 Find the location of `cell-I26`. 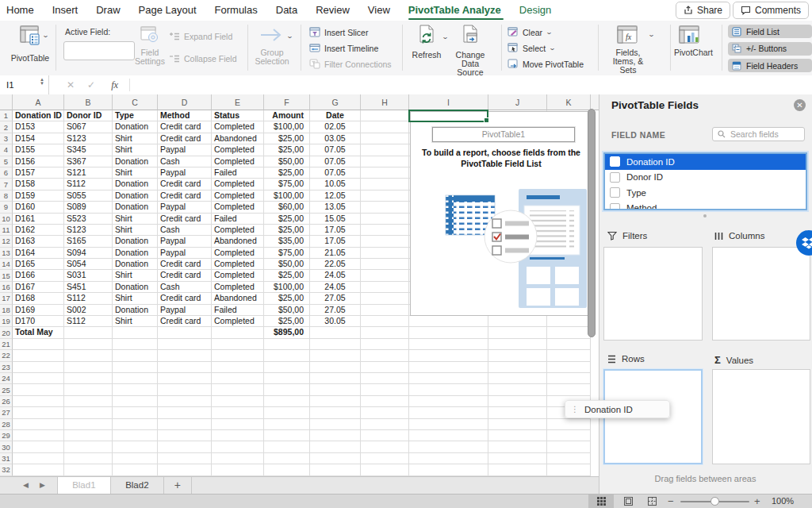

cell-I26 is located at coordinates (449, 402).